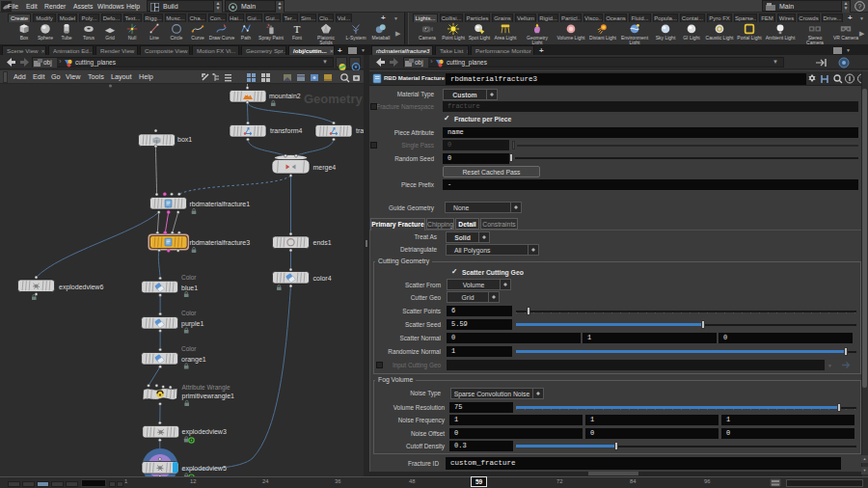 The height and width of the screenshot is (488, 868). I want to click on svg-text: tra, so click(360, 131).